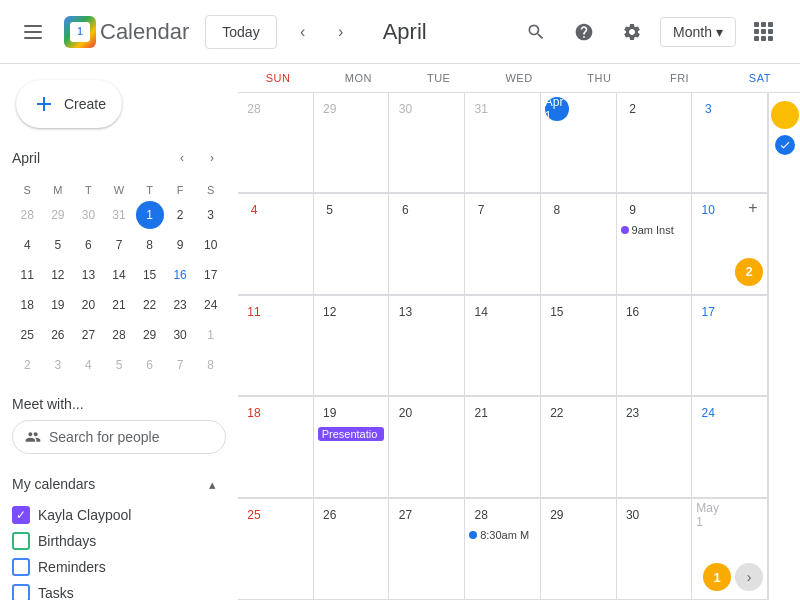 This screenshot has height=600, width=800. I want to click on cal-cell-apr-6: 6, so click(427, 244).